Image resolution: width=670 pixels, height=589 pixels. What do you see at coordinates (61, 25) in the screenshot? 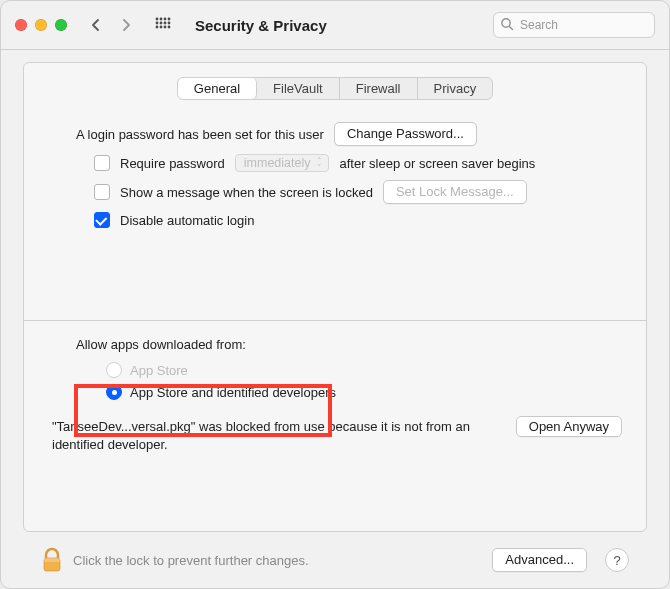
I see `zoom-window-button` at bounding box center [61, 25].